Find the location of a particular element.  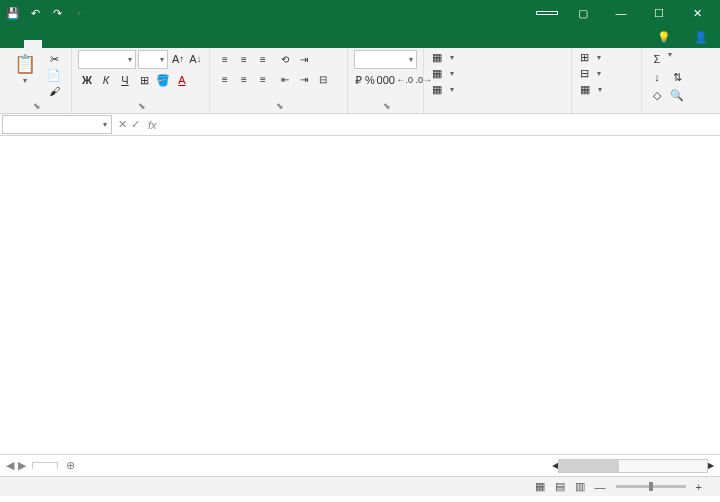

hscroll-thumb is located at coordinates (589, 466).